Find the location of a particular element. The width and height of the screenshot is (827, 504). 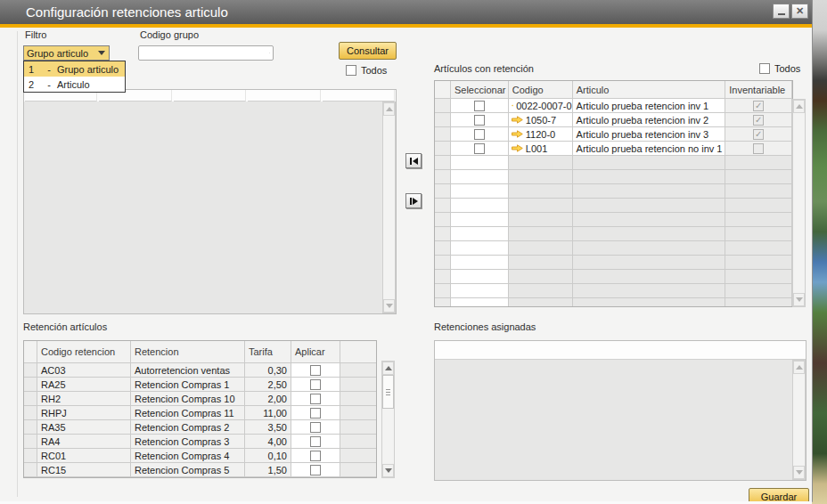

retencion-cell: Retencion Compras 10 is located at coordinates (188, 399).